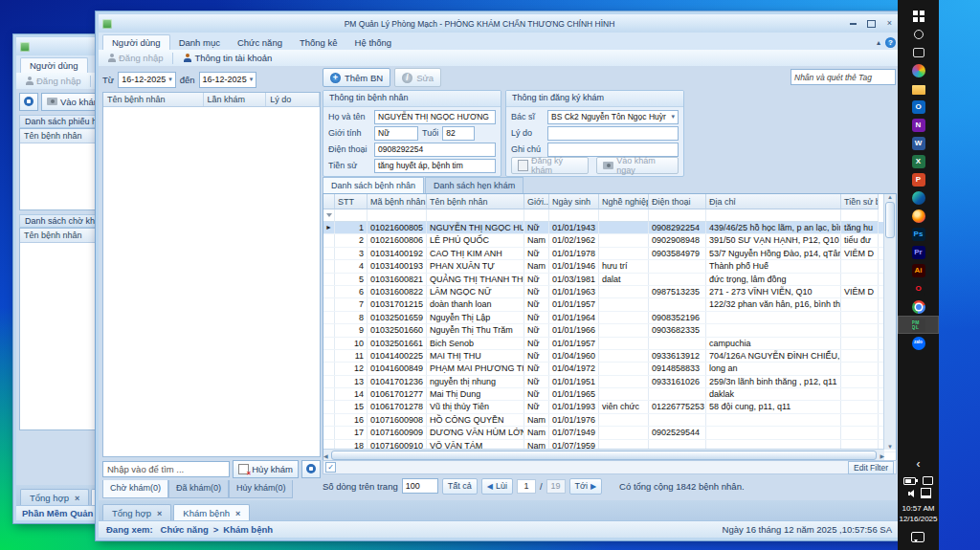 This screenshot has height=550, width=980. Describe the element at coordinates (397, 432) in the screenshot. I see `cell: 01071600909` at that location.